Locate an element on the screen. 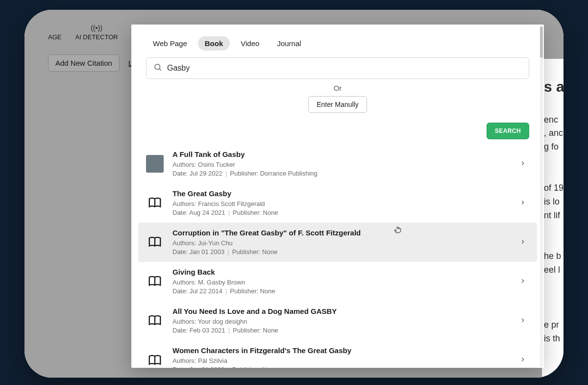 Image resolution: width=588 pixels, height=385 pixels. cover-thumb-icon is located at coordinates (155, 164).